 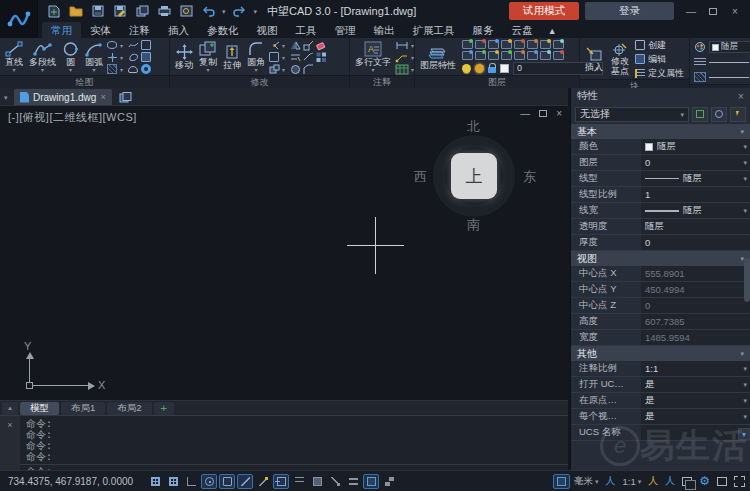 What do you see at coordinates (274, 45) in the screenshot?
I see `rotate-icon` at bounding box center [274, 45].